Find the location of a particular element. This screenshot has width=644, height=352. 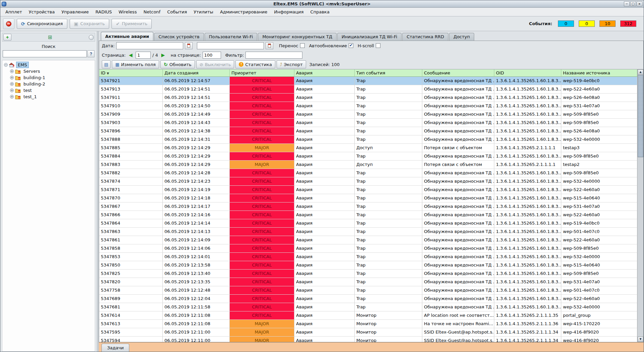

tree-search-input is located at coordinates (45, 54).